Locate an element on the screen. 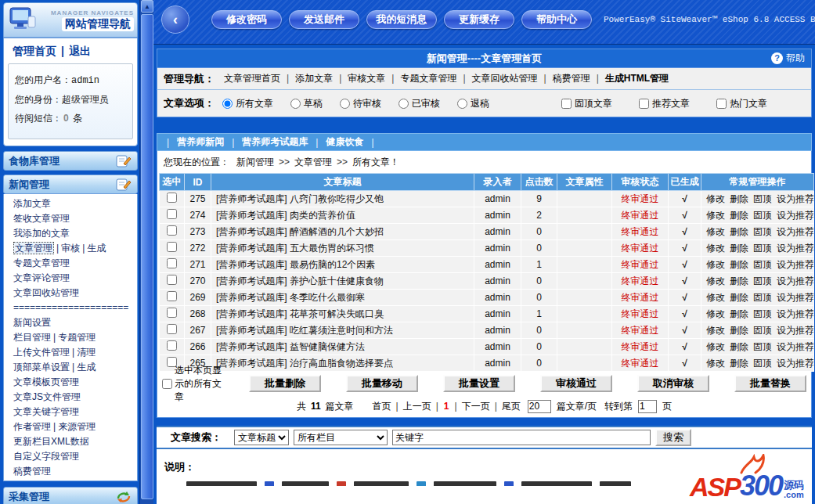 Image resolution: width=815 pixels, height=504 pixels. toolbar-button: 发送邮件 is located at coordinates (324, 20).